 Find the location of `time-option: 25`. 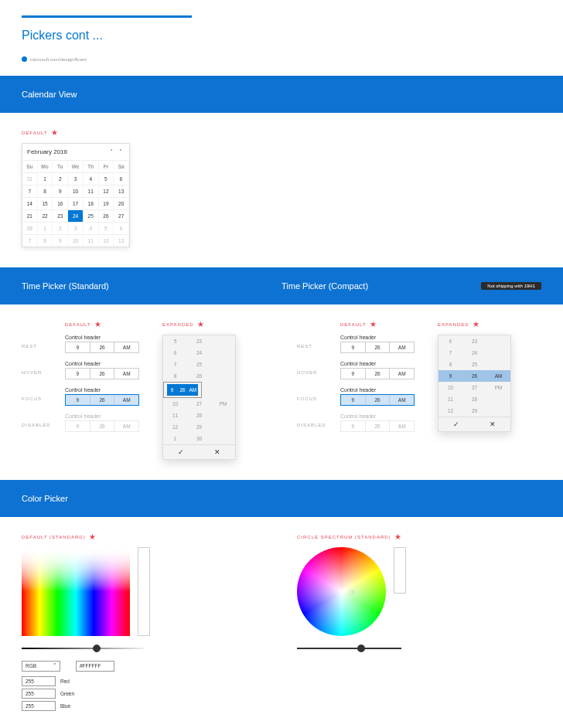

time-option: 25 is located at coordinates (475, 365).